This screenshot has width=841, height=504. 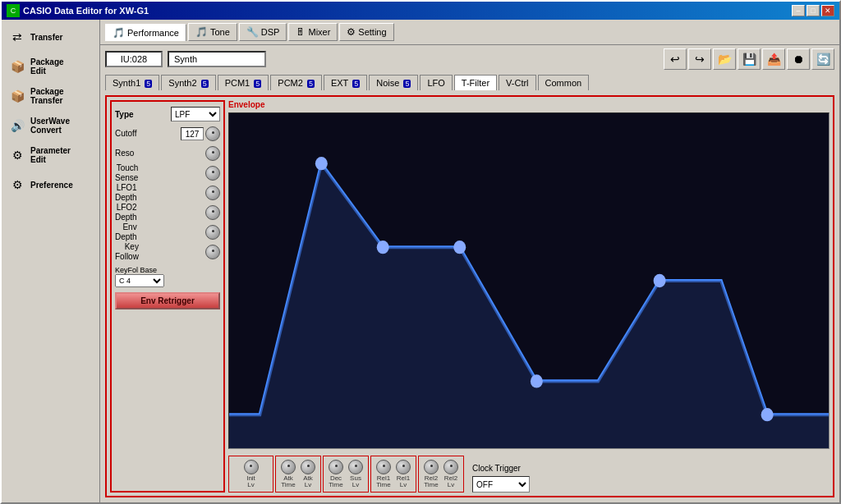 I want to click on close-button: ✕, so click(x=828, y=11).